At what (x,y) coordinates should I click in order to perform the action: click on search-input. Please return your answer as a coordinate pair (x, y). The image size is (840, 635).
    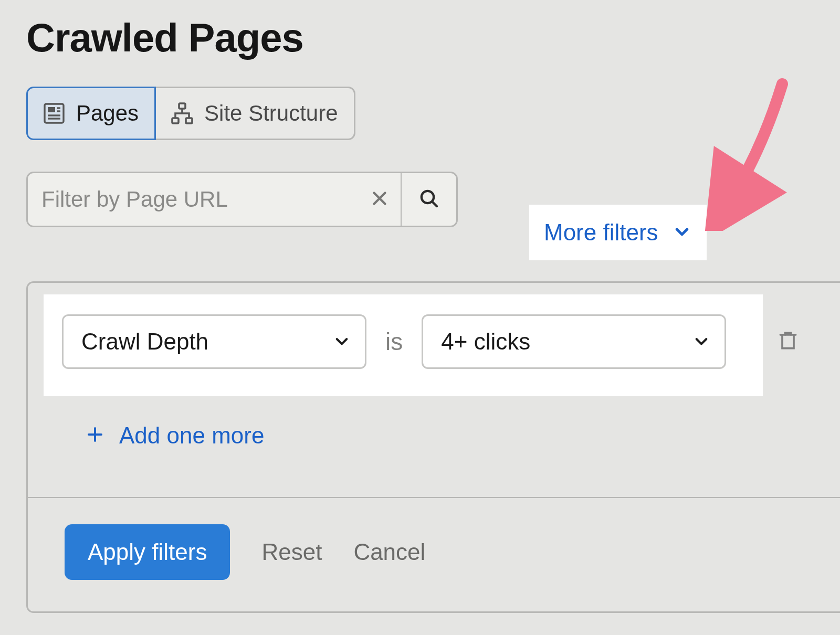
    Looking at the image, I should click on (193, 199).